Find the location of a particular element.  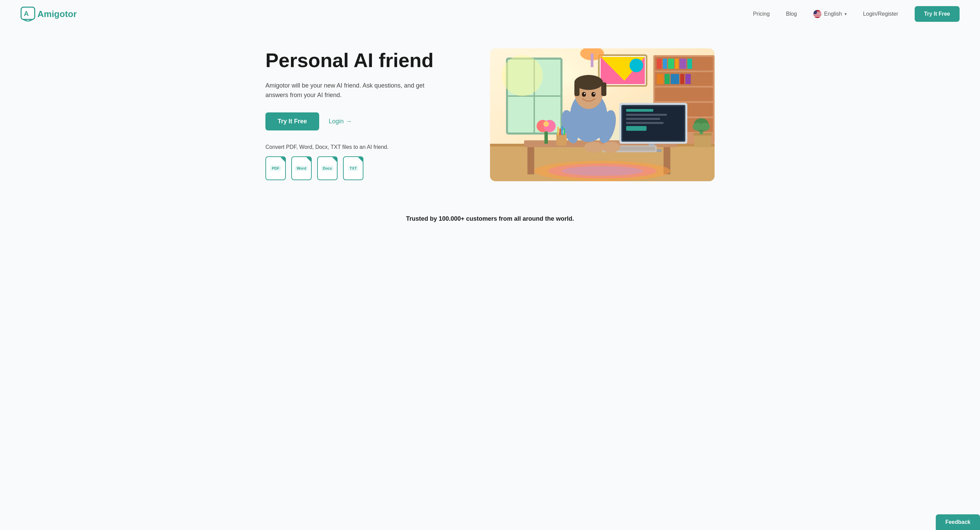

hero-try-it-free-button: Try It Free is located at coordinates (292, 121).